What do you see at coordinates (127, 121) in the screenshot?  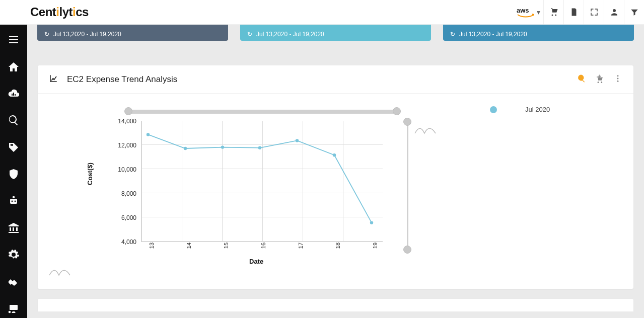 I see `y-tick-5: 14,000` at bounding box center [127, 121].